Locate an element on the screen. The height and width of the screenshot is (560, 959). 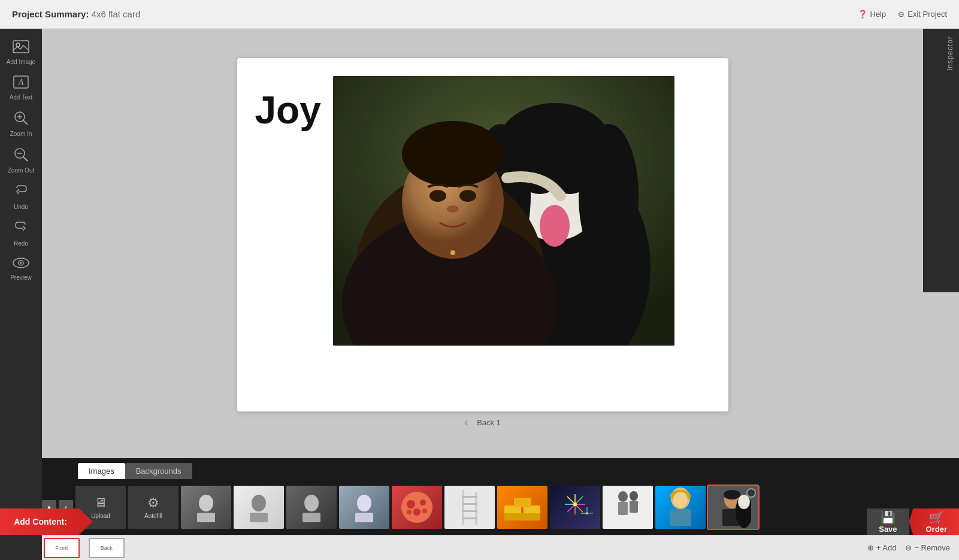
add-content-bar: Add Content: is located at coordinates (47, 522).